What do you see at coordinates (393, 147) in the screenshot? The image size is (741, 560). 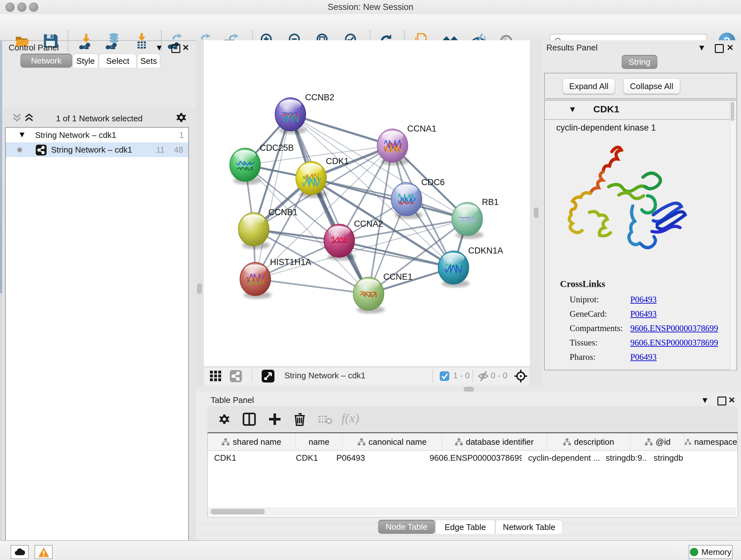 I see `network-node-CCNA1` at bounding box center [393, 147].